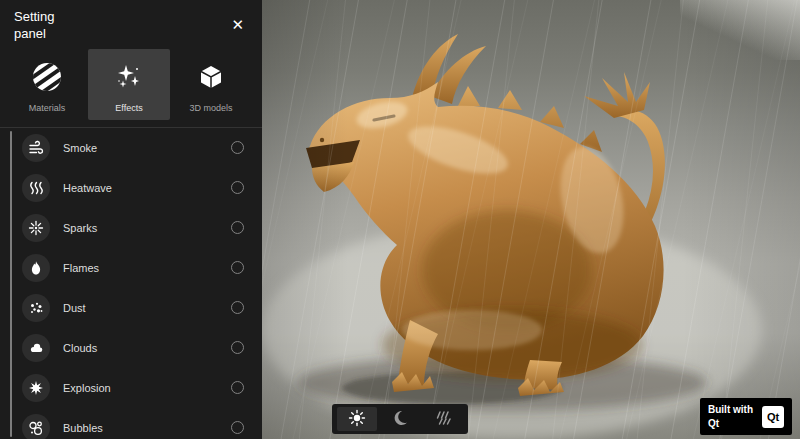  I want to click on tab-materials: Materials, so click(47, 84).